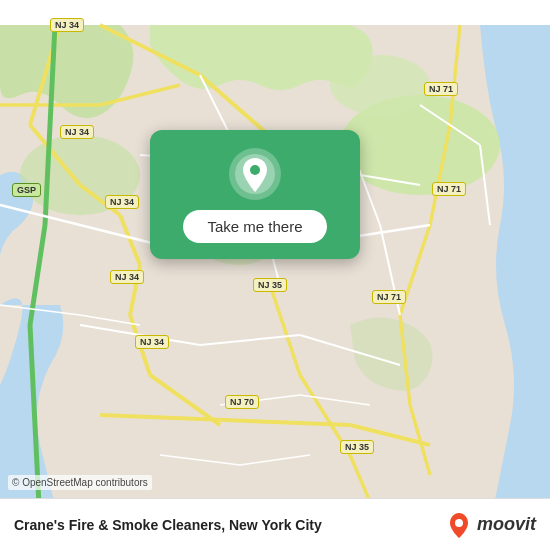  Describe the element at coordinates (242, 402) in the screenshot. I see `road-badge-nj70: NJ 70` at that location.